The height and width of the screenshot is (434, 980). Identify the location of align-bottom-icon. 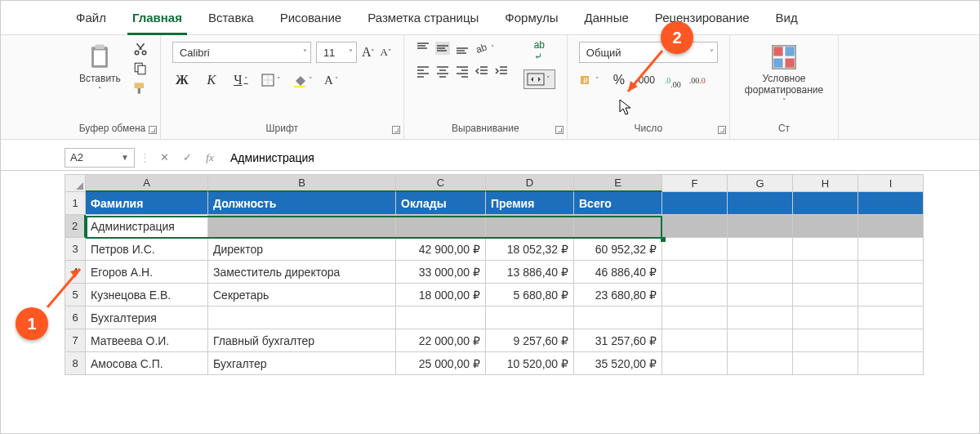
(462, 48).